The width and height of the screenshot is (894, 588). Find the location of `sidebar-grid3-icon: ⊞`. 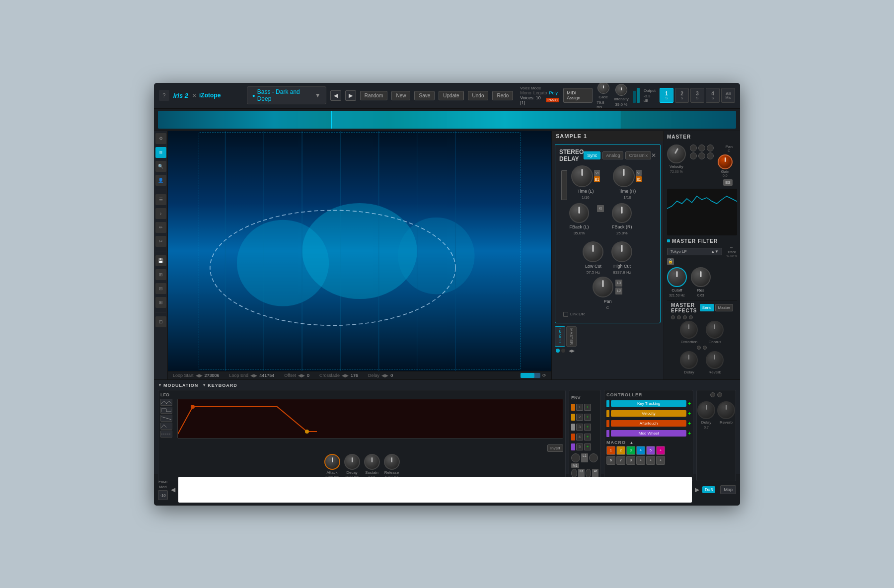

sidebar-grid3-icon: ⊞ is located at coordinates (161, 302).